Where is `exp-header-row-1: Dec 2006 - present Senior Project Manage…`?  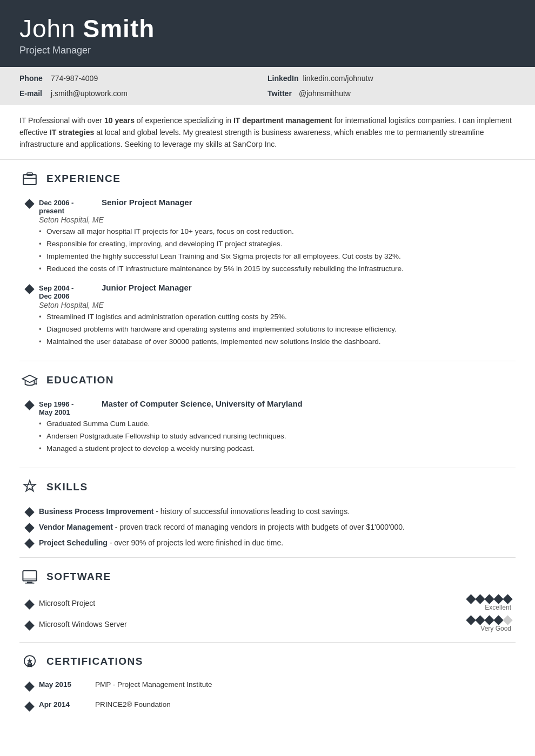 exp-header-row-1: Dec 2006 - present Senior Project Manage… is located at coordinates (277, 206).